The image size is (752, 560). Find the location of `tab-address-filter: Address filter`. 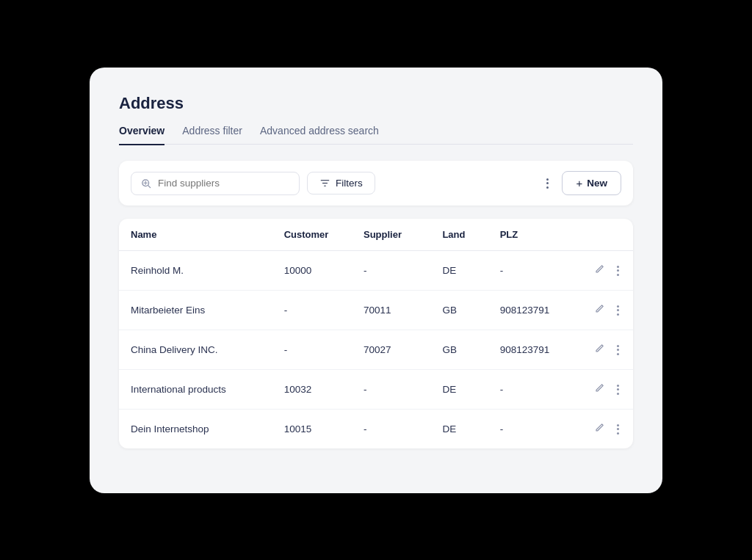

tab-address-filter: Address filter is located at coordinates (212, 135).